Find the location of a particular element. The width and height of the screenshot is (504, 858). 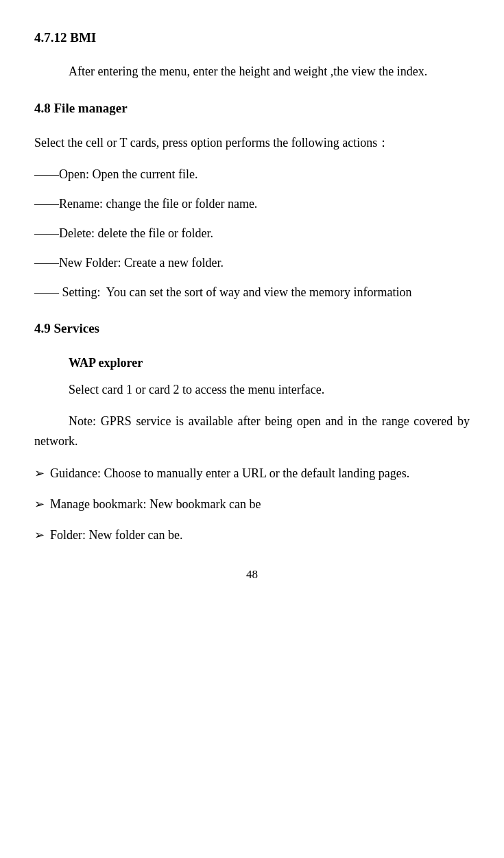

bmi-paragraph: After entering the menu, enter the heigh… is located at coordinates (252, 71).